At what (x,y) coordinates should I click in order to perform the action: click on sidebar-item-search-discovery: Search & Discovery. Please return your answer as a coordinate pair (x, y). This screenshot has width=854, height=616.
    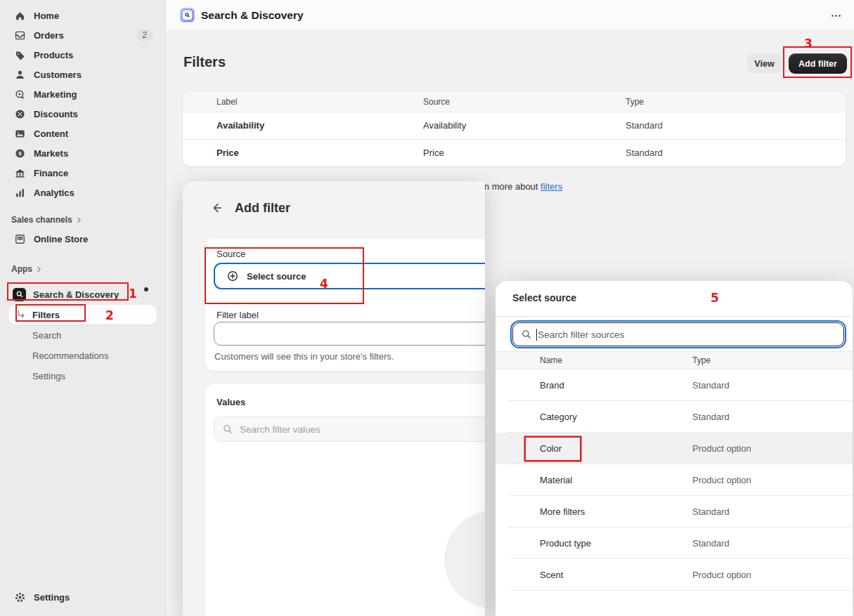
    Looking at the image, I should click on (83, 294).